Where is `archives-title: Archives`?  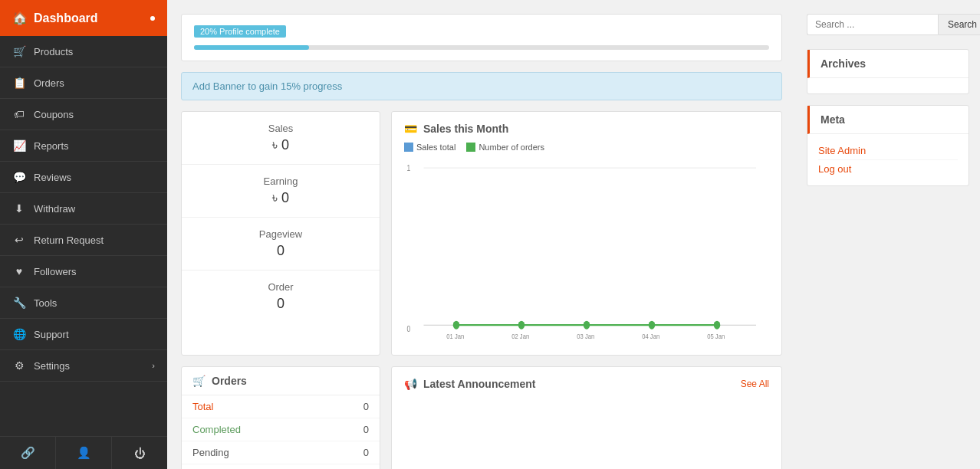 archives-title: Archives is located at coordinates (888, 64).